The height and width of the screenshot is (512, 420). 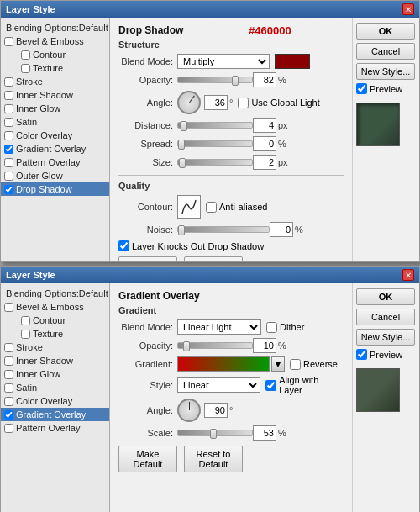 I want to click on layer-knocks-label: Layer Knocks Out Drop Shadow, so click(x=192, y=245).